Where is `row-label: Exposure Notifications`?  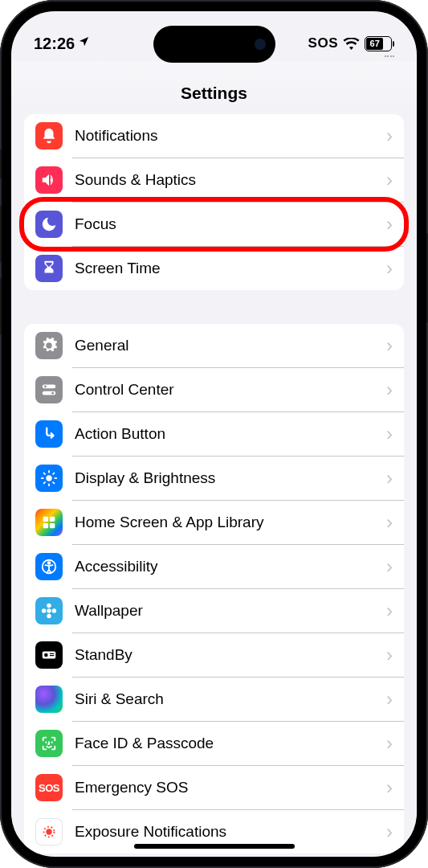
row-label: Exposure Notifications is located at coordinates (230, 832).